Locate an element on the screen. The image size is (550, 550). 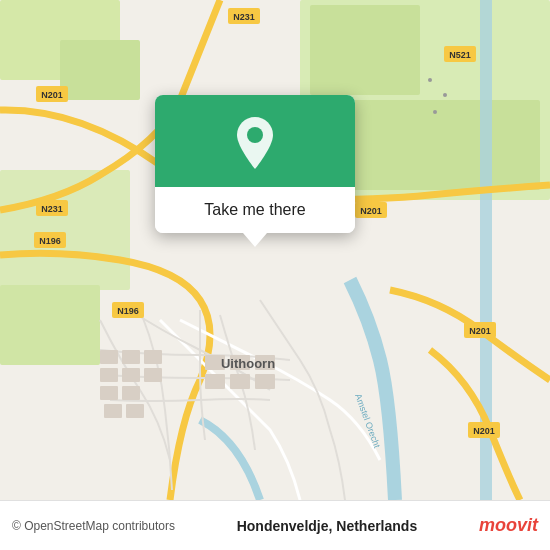
popup-pointer is located at coordinates (255, 240).